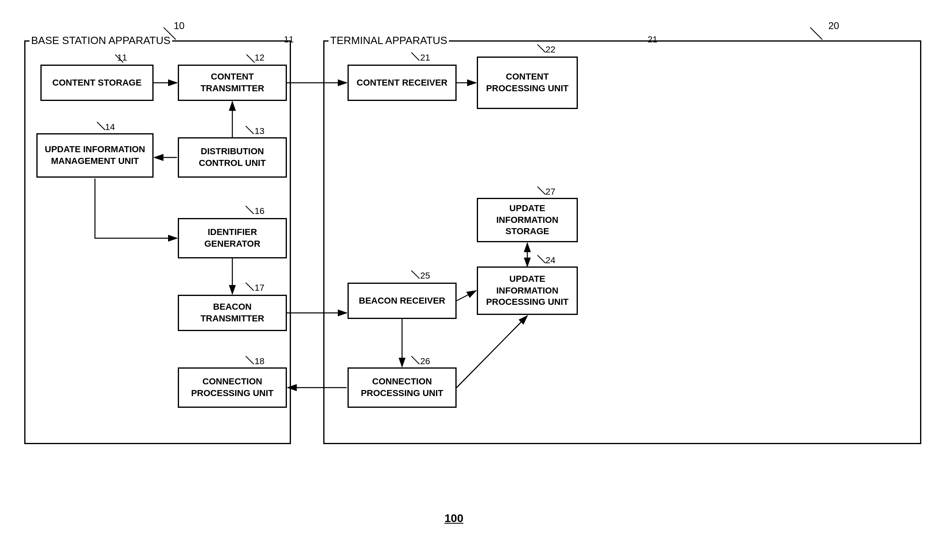  What do you see at coordinates (402, 388) in the screenshot?
I see `connection-processing-term-box: CONNECTION PROCESSING UNIT` at bounding box center [402, 388].